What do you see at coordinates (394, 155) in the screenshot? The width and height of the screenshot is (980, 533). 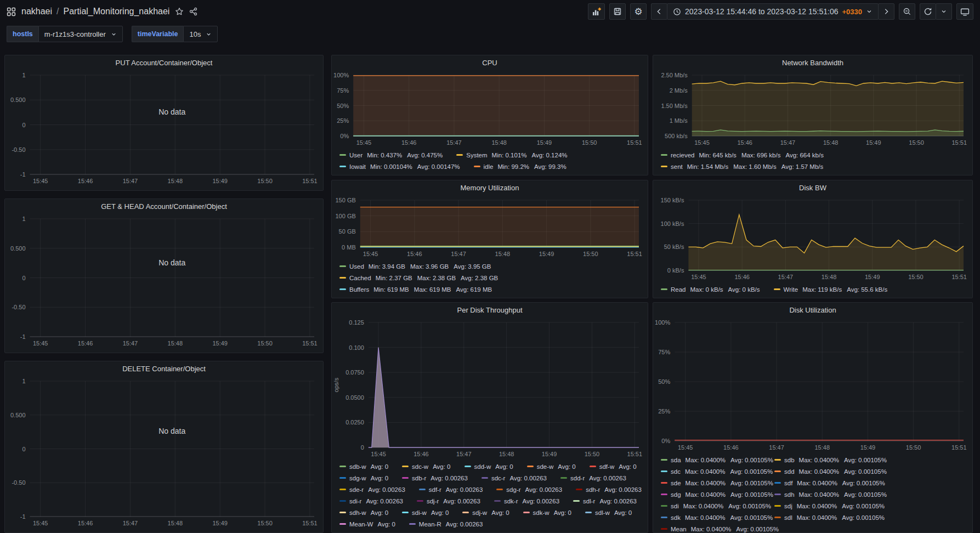 I see `legend-item-User: UserMin: 0.437%Avg: 0.475%` at bounding box center [394, 155].